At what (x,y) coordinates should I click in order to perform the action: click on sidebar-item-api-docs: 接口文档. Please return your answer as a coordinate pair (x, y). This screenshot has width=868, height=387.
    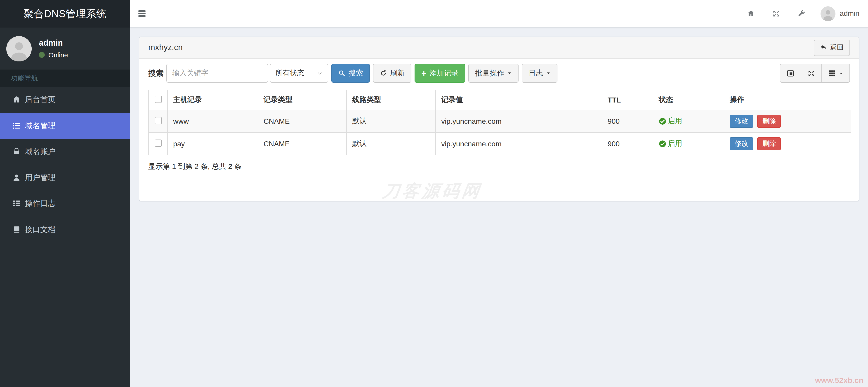
    Looking at the image, I should click on (65, 230).